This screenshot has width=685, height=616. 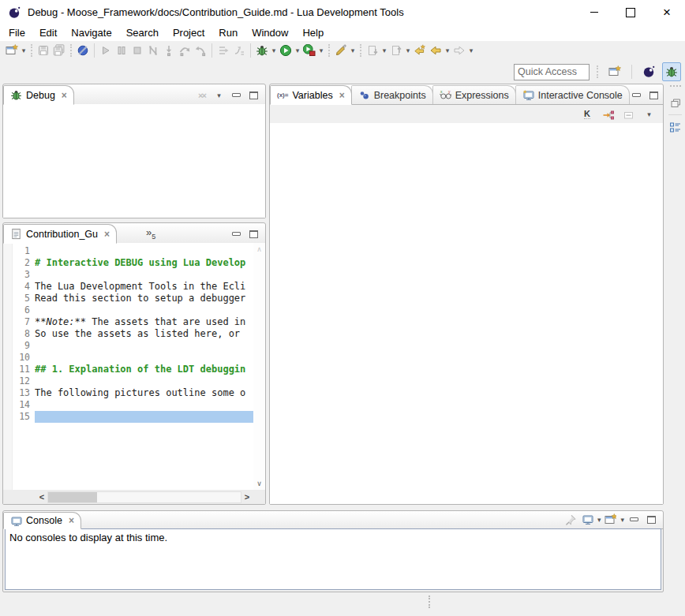 What do you see at coordinates (286, 50) in the screenshot?
I see `run-button` at bounding box center [286, 50].